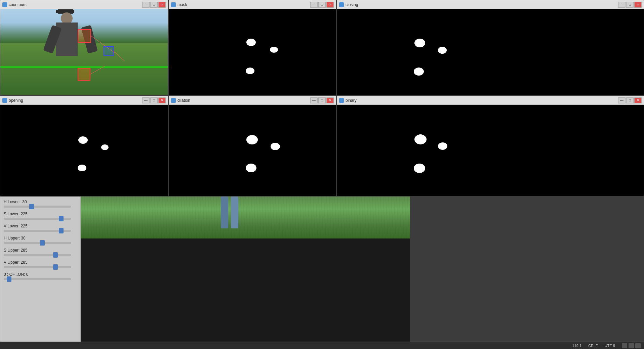 This screenshot has width=644, height=349. I want to click on opening-close: ✕, so click(162, 100).